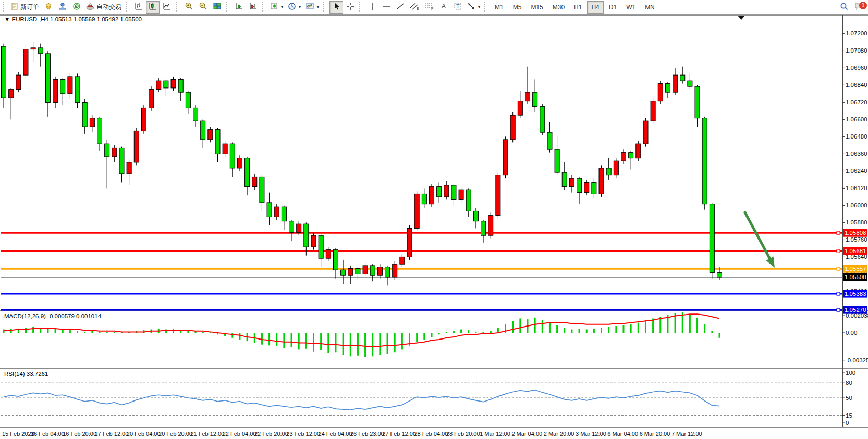 The height and width of the screenshot is (439, 868). Describe the element at coordinates (336, 7) in the screenshot. I see `cursor-icon` at that location.